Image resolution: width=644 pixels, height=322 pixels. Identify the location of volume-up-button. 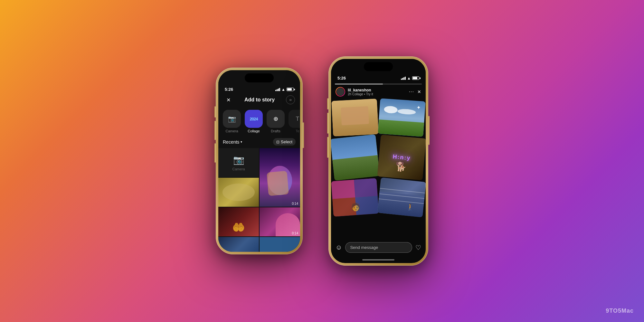
(215, 130).